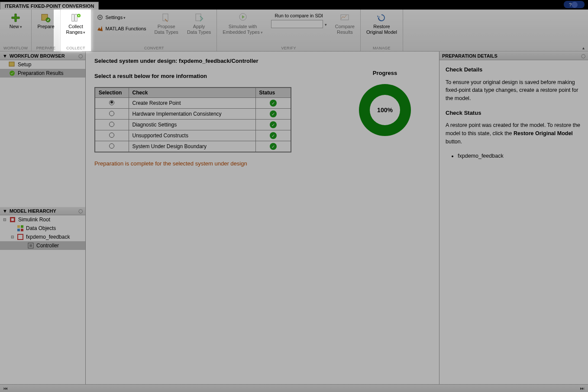 The image size is (588, 392). What do you see at coordinates (294, 388) in the screenshot?
I see `status-bar: ⏮ ⏭` at bounding box center [294, 388].